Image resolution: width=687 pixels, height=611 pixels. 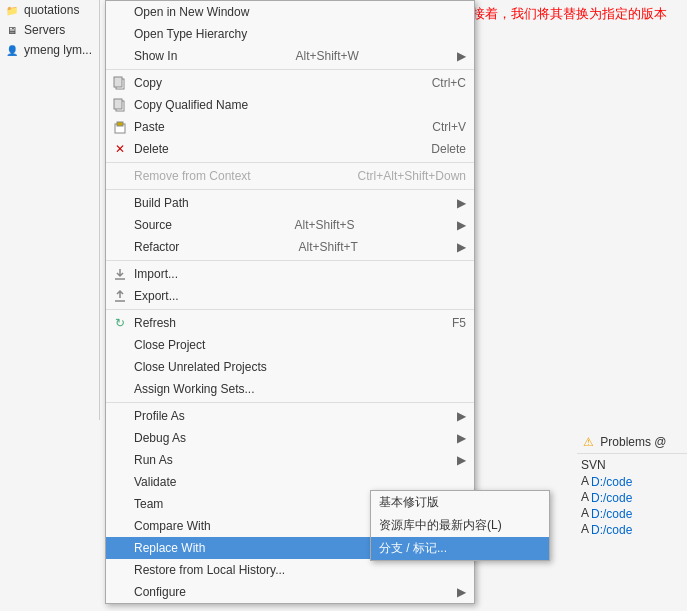 What do you see at coordinates (160, 592) in the screenshot?
I see `menu-item-label: Configure` at bounding box center [160, 592].